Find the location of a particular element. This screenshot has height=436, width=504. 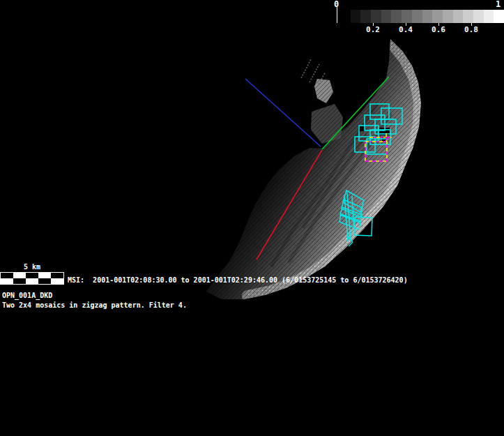

colorbar-tick-label: 0.4 is located at coordinates (406, 30).